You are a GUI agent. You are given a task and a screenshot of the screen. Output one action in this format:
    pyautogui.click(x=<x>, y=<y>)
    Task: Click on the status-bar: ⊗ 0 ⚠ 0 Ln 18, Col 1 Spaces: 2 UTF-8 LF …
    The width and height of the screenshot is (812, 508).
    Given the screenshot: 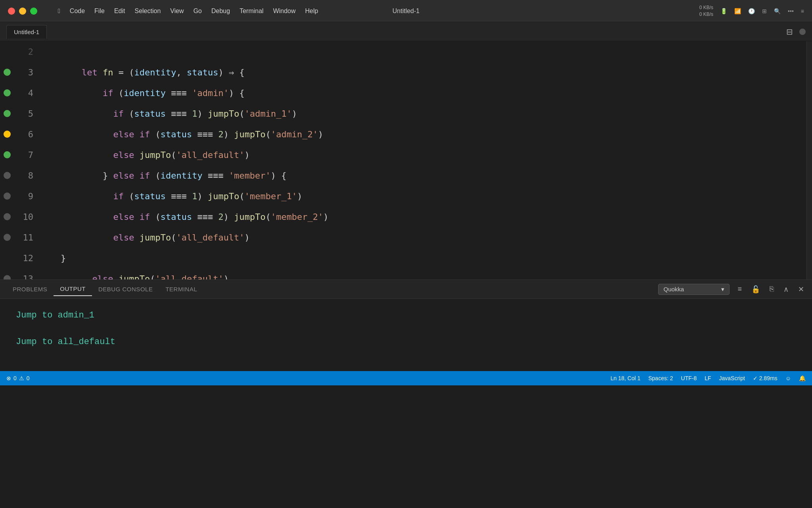 What is the action you would take?
    pyautogui.click(x=406, y=378)
    